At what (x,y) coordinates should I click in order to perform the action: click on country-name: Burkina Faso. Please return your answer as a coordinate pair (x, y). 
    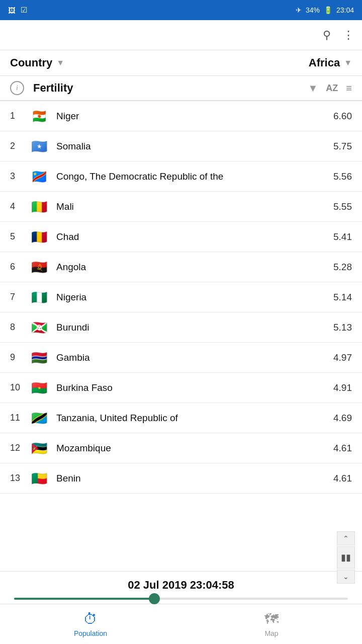
    Looking at the image, I should click on (189, 388).